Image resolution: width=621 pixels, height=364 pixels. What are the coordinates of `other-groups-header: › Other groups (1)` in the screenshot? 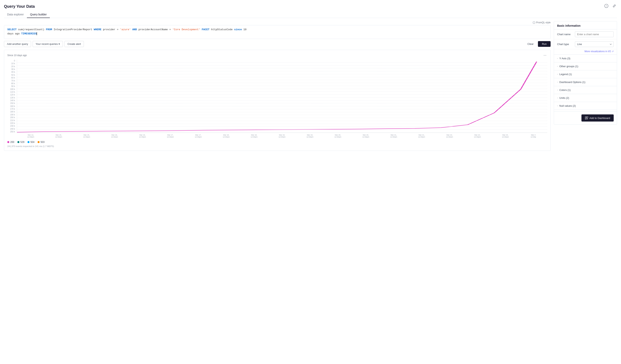 It's located at (586, 66).